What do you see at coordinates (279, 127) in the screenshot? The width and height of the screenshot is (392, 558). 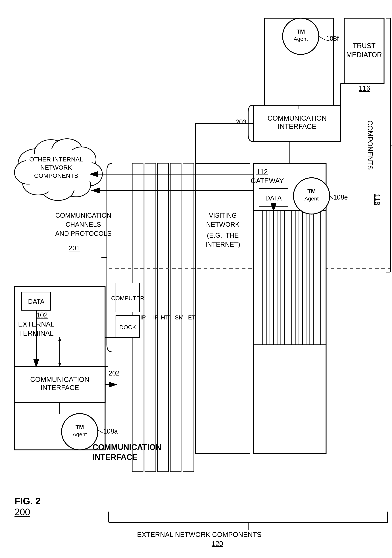 I see `svg-text: SERVICES` at bounding box center [279, 127].